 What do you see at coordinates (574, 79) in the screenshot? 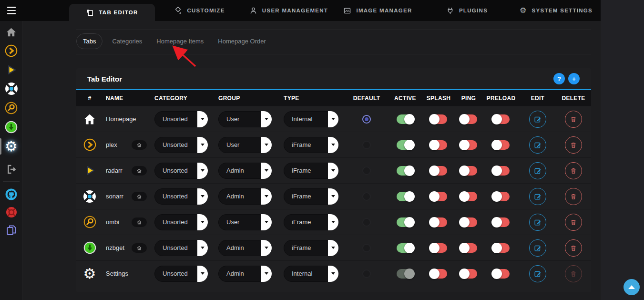
I see `add-tab-button: +` at bounding box center [574, 79].